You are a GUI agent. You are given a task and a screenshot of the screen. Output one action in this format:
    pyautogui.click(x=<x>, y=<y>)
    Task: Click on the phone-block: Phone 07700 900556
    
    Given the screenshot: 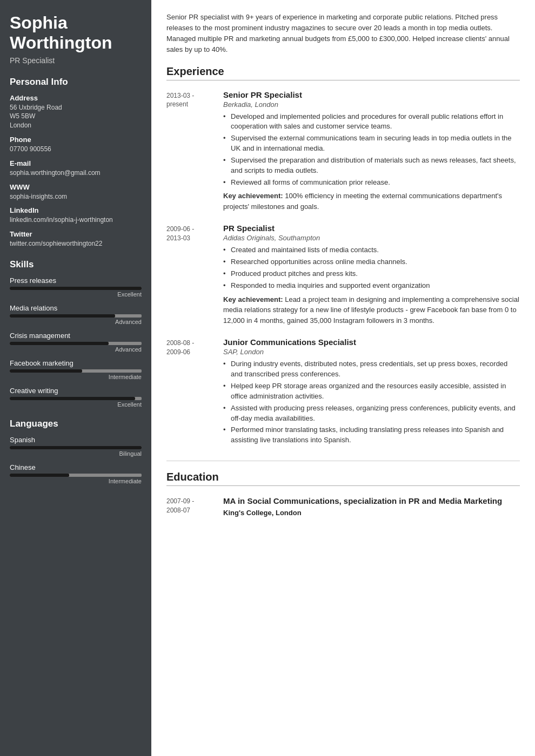 What is the action you would take?
    pyautogui.click(x=76, y=145)
    